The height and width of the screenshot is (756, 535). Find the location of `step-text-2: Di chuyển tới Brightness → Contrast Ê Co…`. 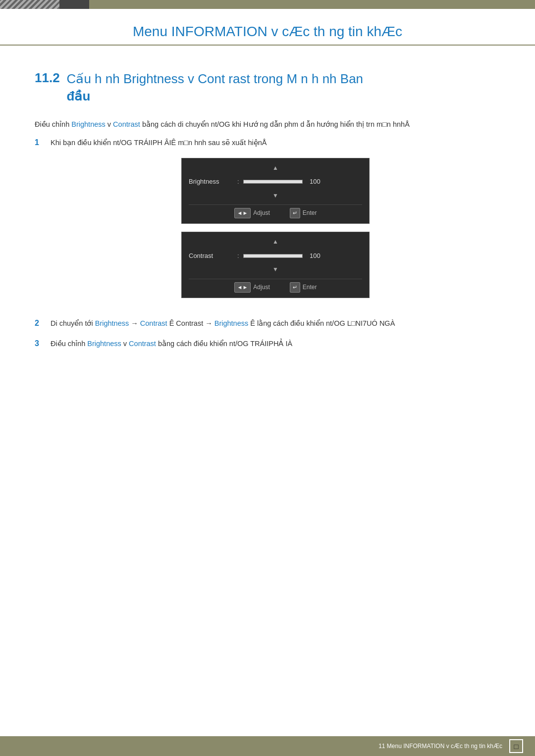

step-text-2: Di chuyển tới Brightness → Contrast Ê Co… is located at coordinates (275, 324).